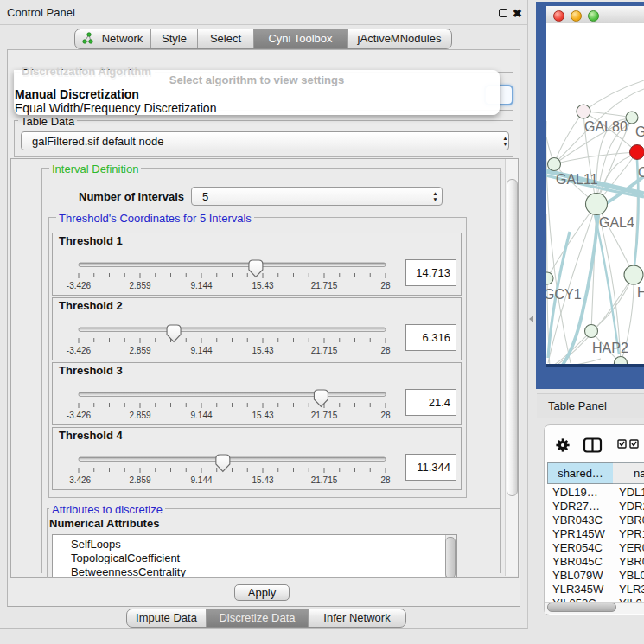 This screenshot has height=644, width=644. Describe the element at coordinates (610, 348) in the screenshot. I see `svg-text: HAP2` at that location.